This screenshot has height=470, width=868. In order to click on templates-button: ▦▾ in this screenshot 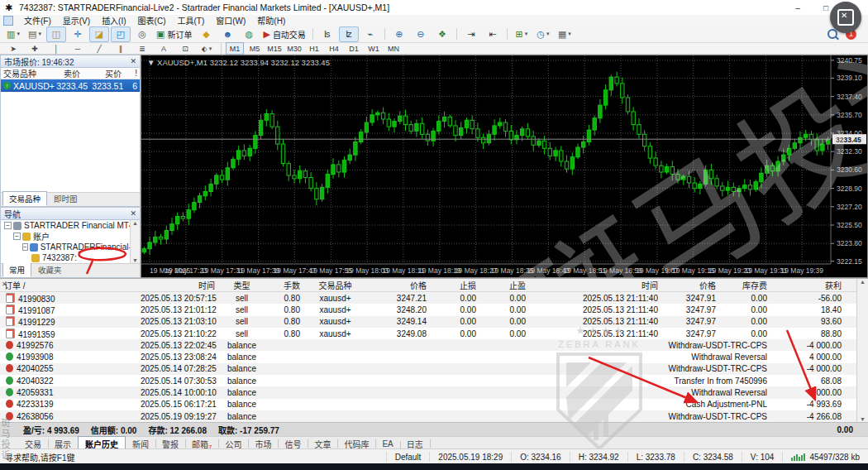, I will do `click(565, 35)`.